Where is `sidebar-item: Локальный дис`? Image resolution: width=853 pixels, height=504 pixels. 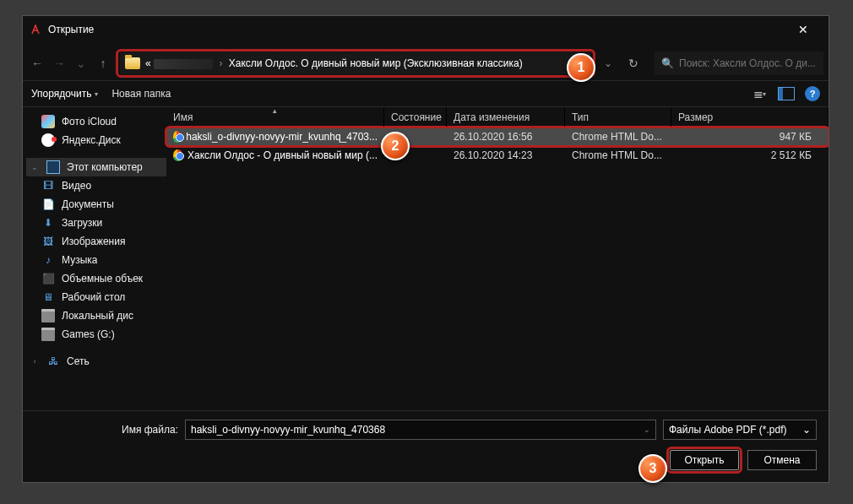 sidebar-item: Локальный дис is located at coordinates (96, 316).